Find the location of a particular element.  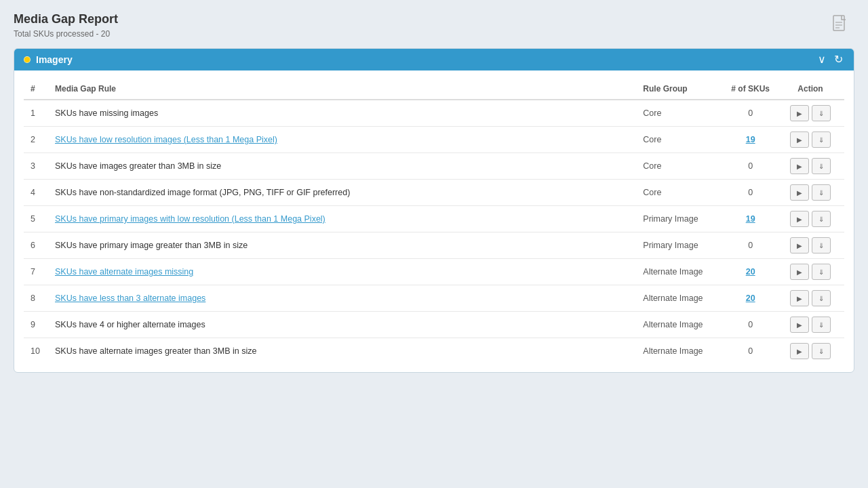

row-num: 1 is located at coordinates (36, 113).